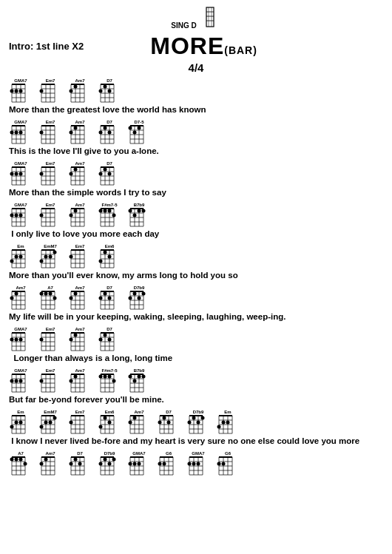 The width and height of the screenshot is (392, 554). Describe the element at coordinates (196, 173) in the screenshot. I see `chord-row-3: GMA7Em7Am7D7` at that location.